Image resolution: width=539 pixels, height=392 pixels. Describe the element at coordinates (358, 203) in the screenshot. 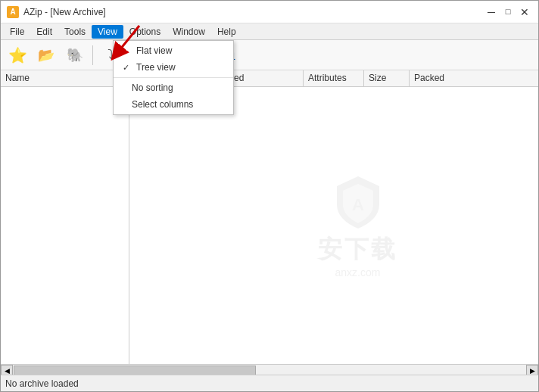

I see `watermark-shield-icon: A` at that location.